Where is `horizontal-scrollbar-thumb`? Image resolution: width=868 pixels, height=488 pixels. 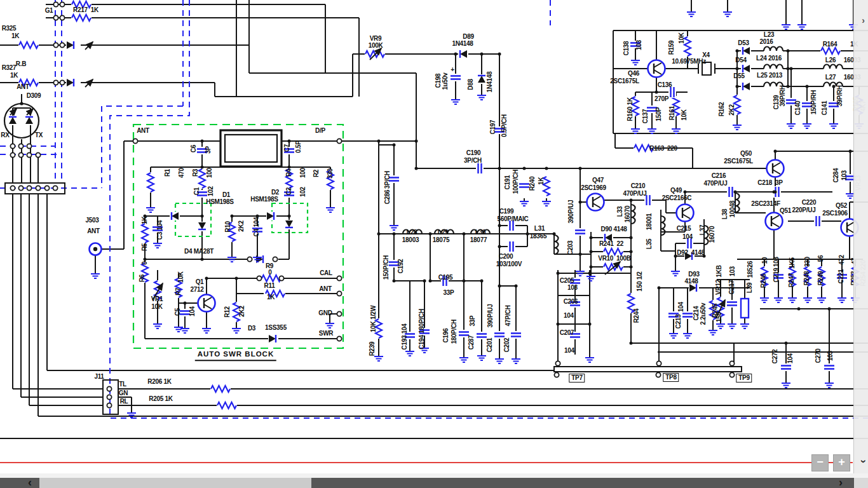
horizontal-scrollbar-thumb is located at coordinates (175, 483).